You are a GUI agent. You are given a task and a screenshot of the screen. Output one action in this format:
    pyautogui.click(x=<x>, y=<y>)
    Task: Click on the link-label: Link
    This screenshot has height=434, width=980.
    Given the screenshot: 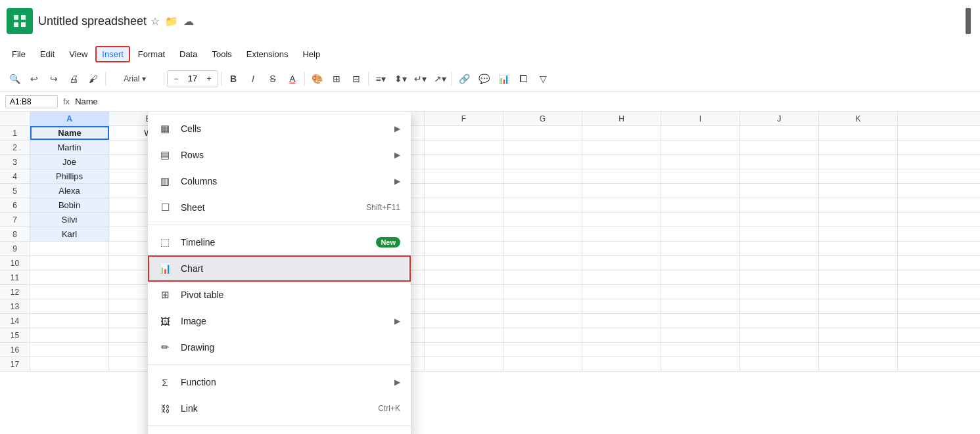 What is the action you would take?
    pyautogui.click(x=275, y=408)
    